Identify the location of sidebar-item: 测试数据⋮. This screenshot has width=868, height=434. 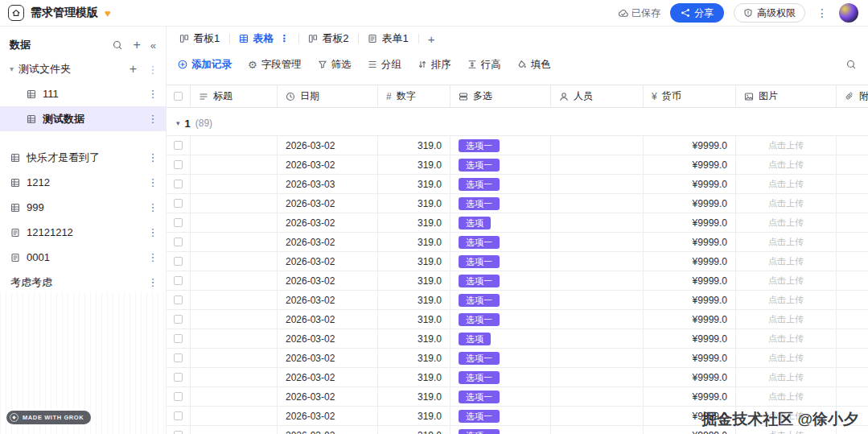
(83, 119).